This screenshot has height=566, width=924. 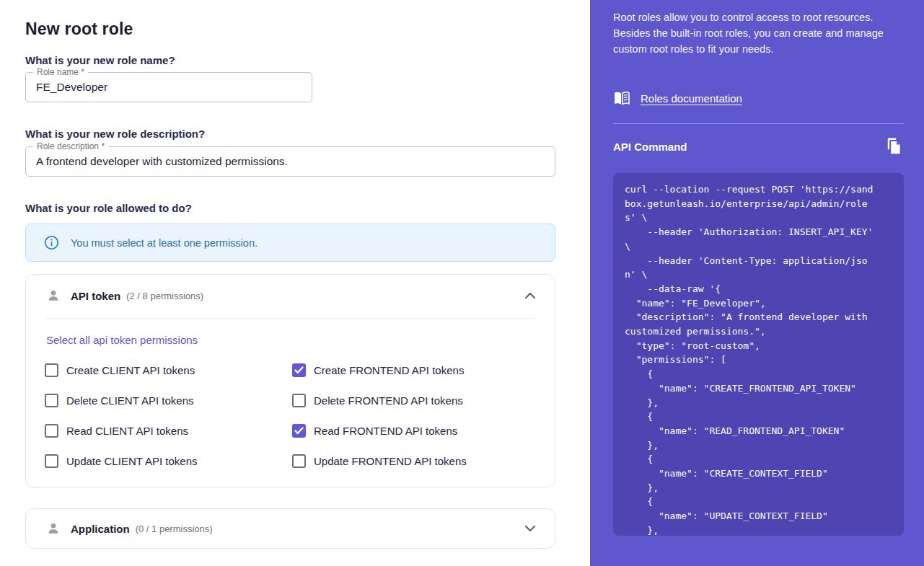 What do you see at coordinates (290, 162) in the screenshot?
I see `role-description-input` at bounding box center [290, 162].